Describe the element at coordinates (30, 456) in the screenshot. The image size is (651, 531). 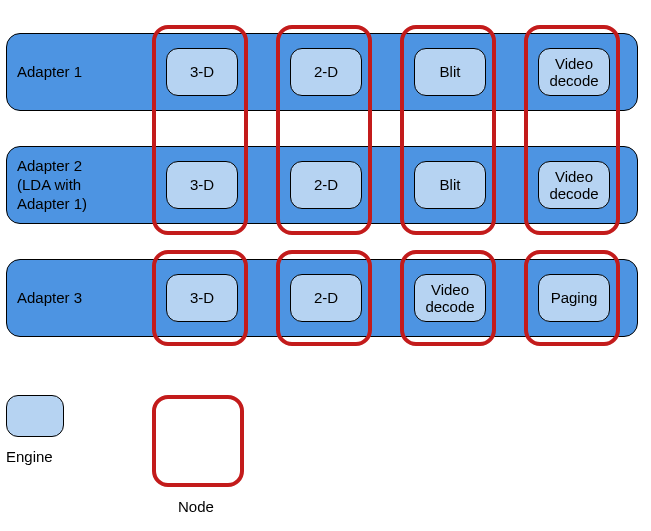
I see `legend-engine-label: Engine` at that location.